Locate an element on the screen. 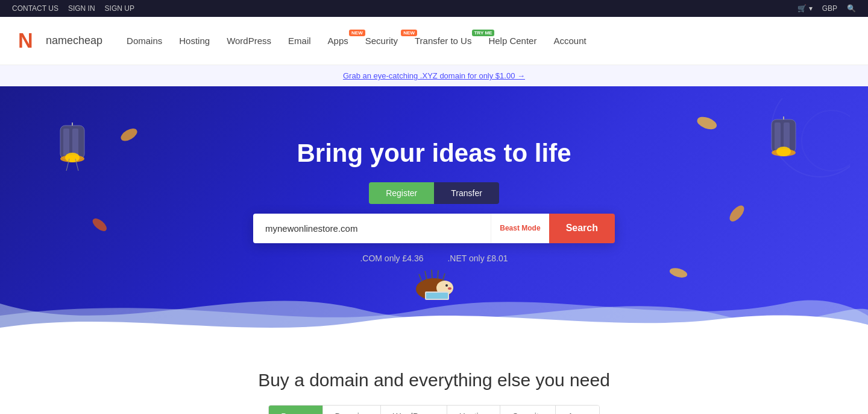 The height and width of the screenshot is (414, 868). nav-apps: Apps NEW is located at coordinates (338, 41).